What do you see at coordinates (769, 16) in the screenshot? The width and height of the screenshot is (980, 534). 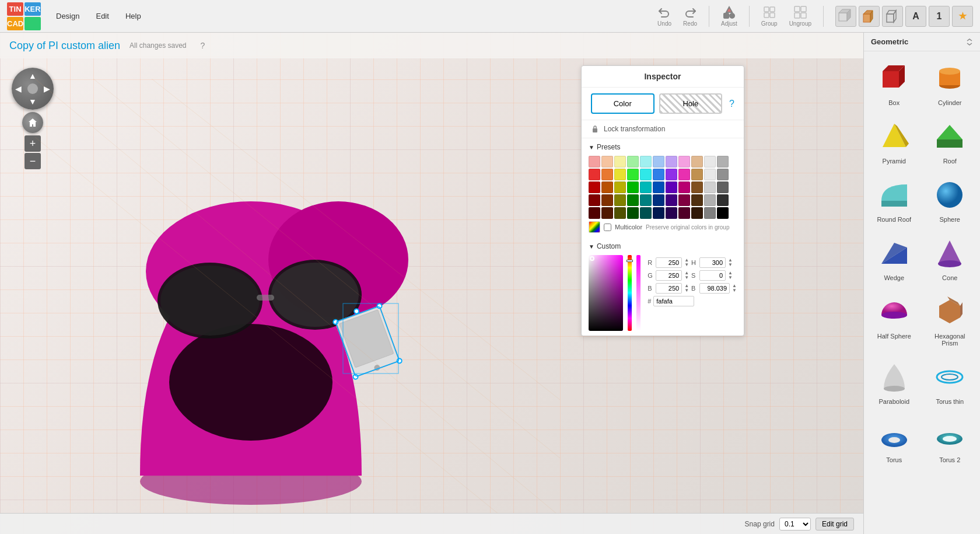 I see `group-button: Group` at bounding box center [769, 16].